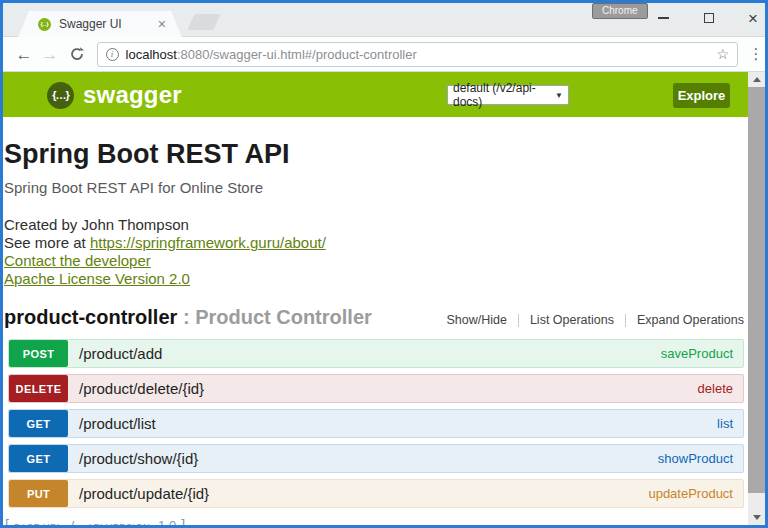  I want to click on see-more-link: https://springframework.guru/about/, so click(208, 242).